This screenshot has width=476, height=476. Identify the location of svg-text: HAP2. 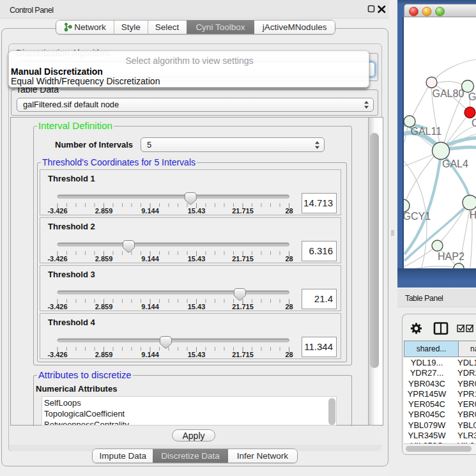
(451, 257).